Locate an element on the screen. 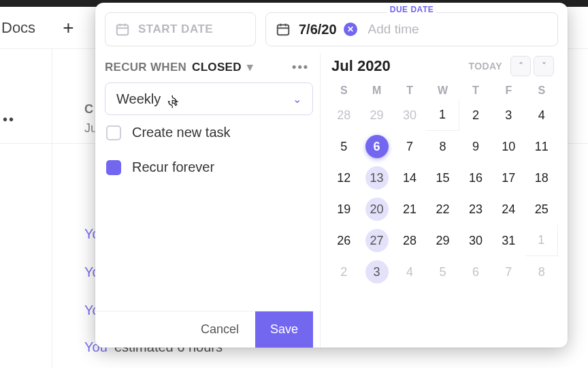 The image size is (588, 368). add-time-button: Add time is located at coordinates (393, 29).